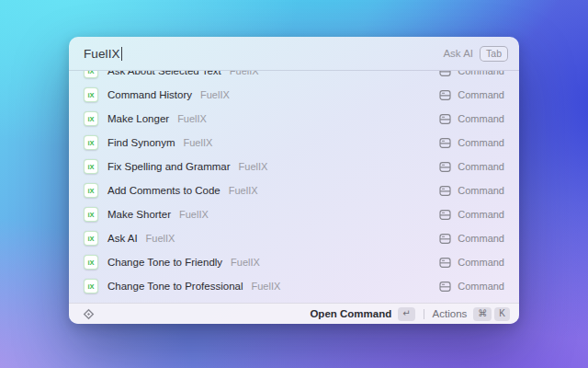 This screenshot has height=368, width=588. What do you see at coordinates (458, 53) in the screenshot?
I see `ask-ai-hint: Ask AI` at bounding box center [458, 53].